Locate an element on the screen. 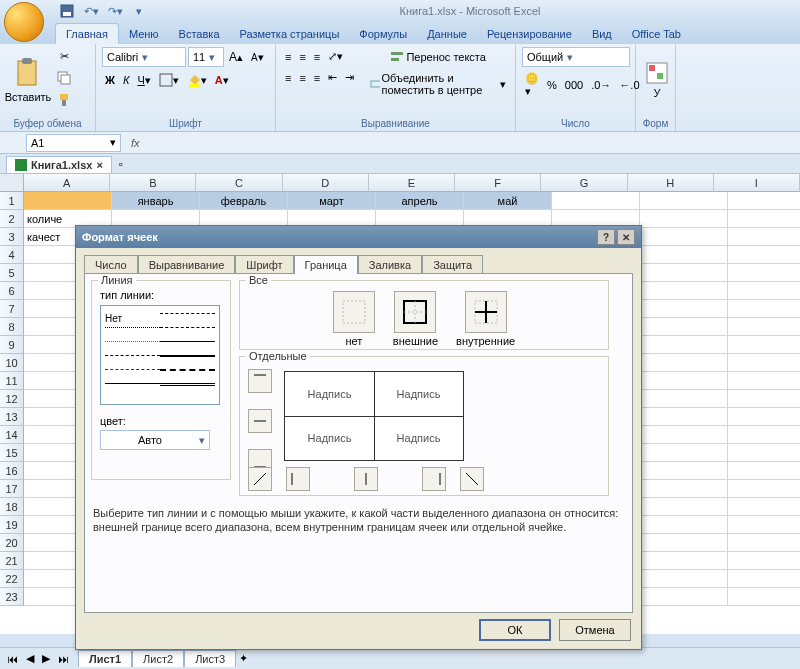 The width and height of the screenshot is (800, 669). merge-center-button: Объединить и поместить в центре▾ is located at coordinates (438, 84).